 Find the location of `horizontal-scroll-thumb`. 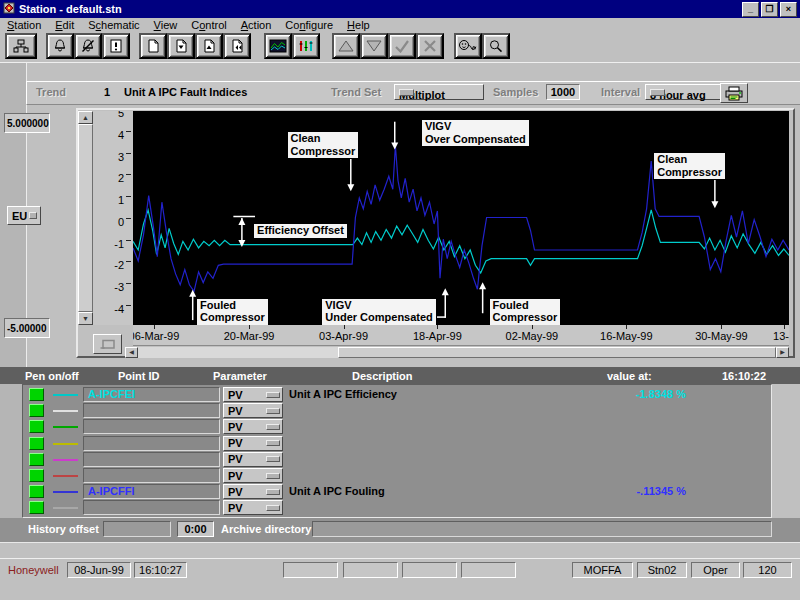

horizontal-scroll-thumb is located at coordinates (557, 352).